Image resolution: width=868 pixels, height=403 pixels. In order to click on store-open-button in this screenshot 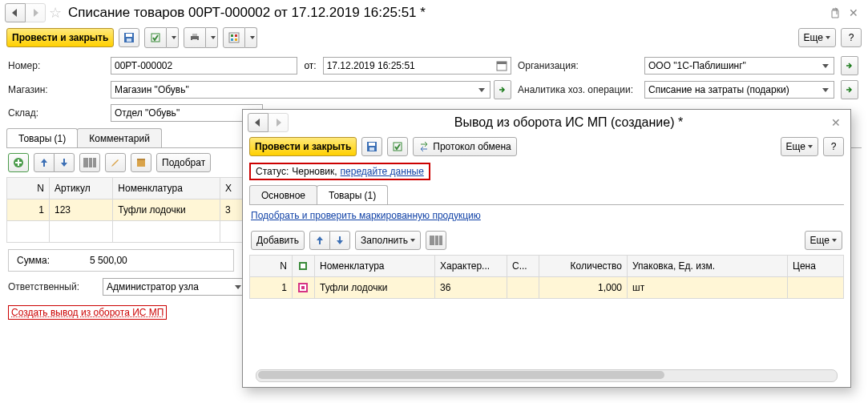, I will do `click(503, 90)`.